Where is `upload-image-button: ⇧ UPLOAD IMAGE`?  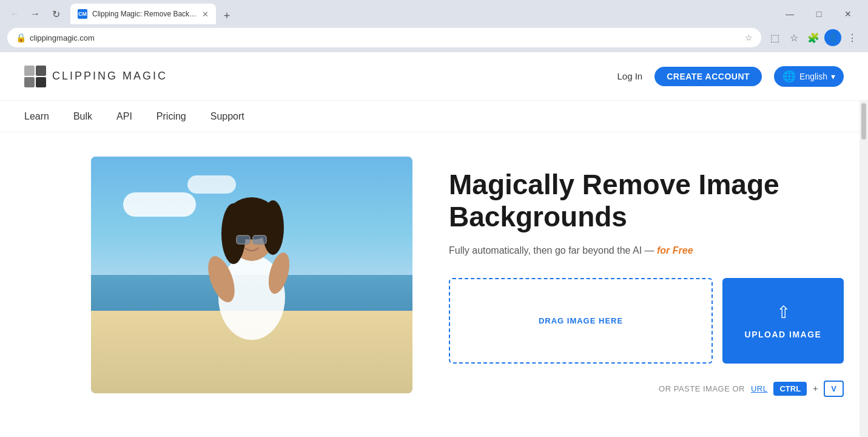
upload-image-button: ⇧ UPLOAD IMAGE is located at coordinates (783, 320).